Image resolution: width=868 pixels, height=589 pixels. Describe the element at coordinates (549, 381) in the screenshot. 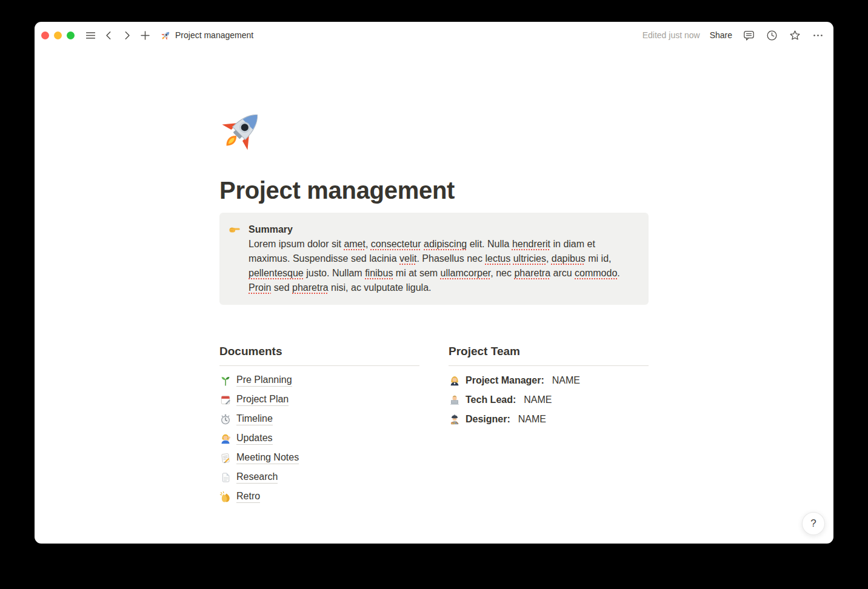

I see `list-item: Project Manager: NAME` at that location.